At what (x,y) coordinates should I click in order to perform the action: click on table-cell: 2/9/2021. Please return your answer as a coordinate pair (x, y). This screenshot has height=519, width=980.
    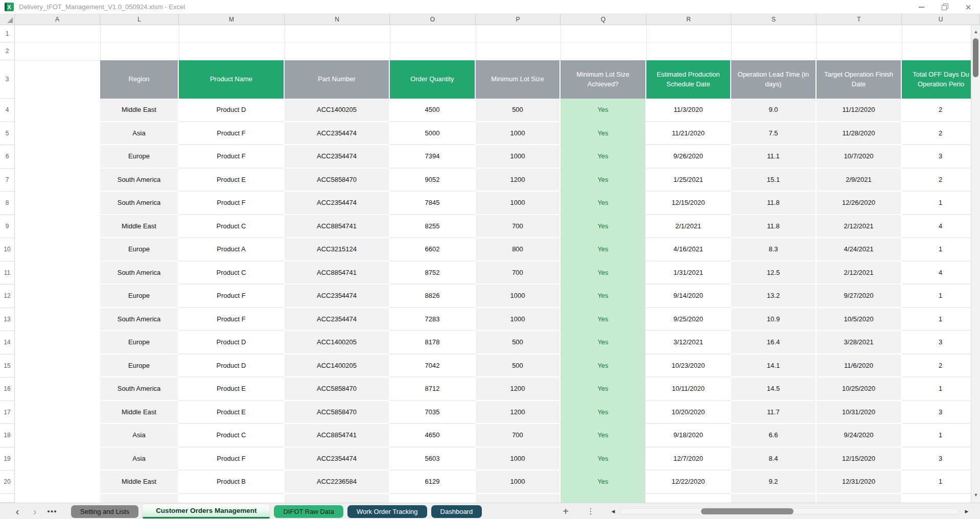
    Looking at the image, I should click on (859, 180).